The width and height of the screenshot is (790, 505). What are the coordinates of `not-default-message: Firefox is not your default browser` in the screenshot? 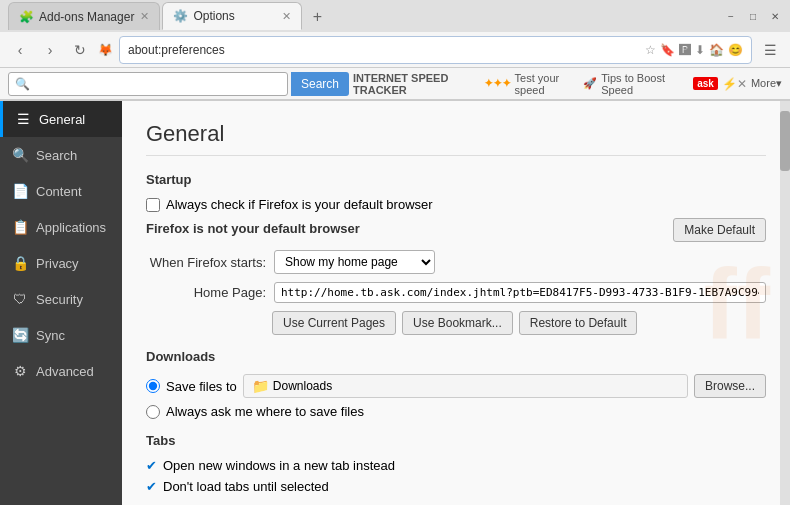 It's located at (406, 228).